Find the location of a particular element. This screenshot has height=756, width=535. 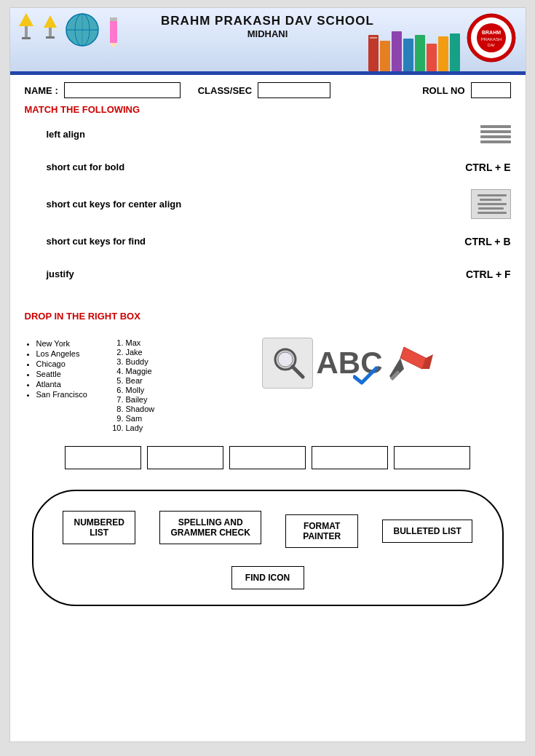

name-item: Max is located at coordinates (151, 343).